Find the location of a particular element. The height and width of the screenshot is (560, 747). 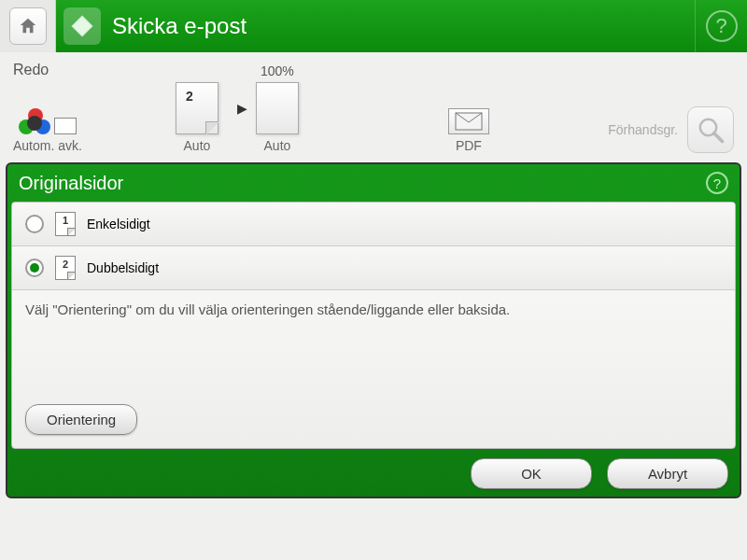

file-format-label: PDF is located at coordinates (469, 146).